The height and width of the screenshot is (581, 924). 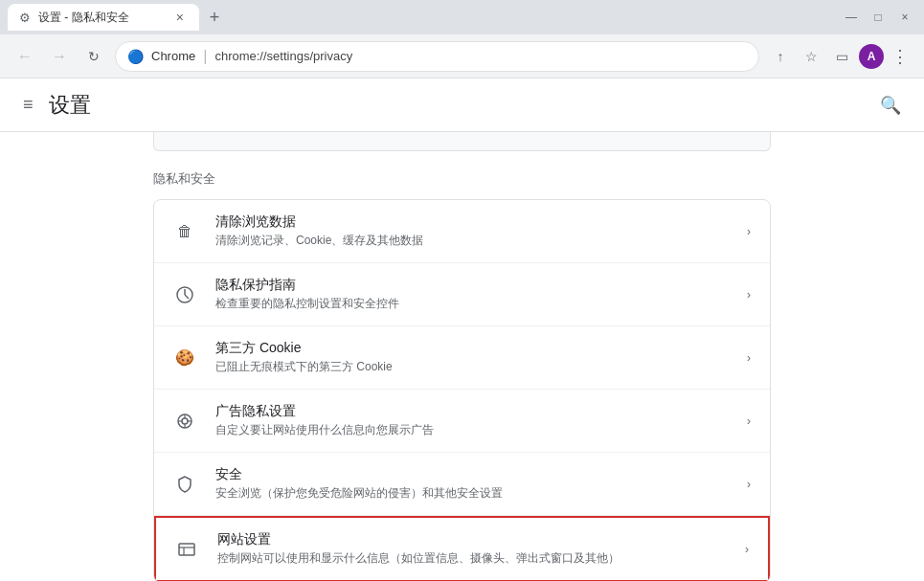 I want to click on list-item-ad-privacy: 广告隐私设置 自定义要让网站使用什么信息向您展示广告 ›, so click(x=462, y=421).